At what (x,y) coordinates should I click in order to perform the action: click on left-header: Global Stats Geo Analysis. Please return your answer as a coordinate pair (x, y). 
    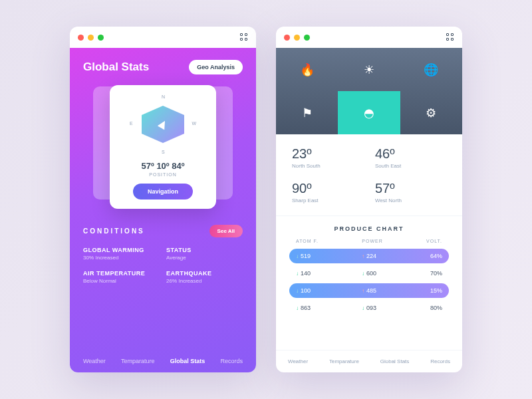
    Looking at the image, I should click on (163, 67).